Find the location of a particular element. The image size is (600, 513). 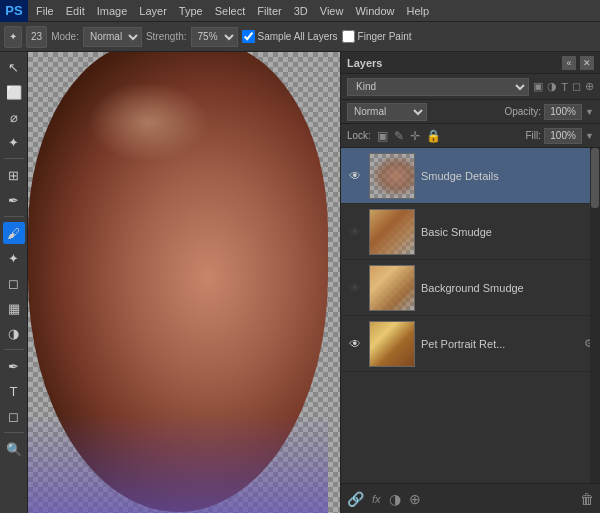

layers-lock-row: Lock: ▣ ✎ ✛ 🔒 Fill: ▼ is located at coordinates (470, 136).